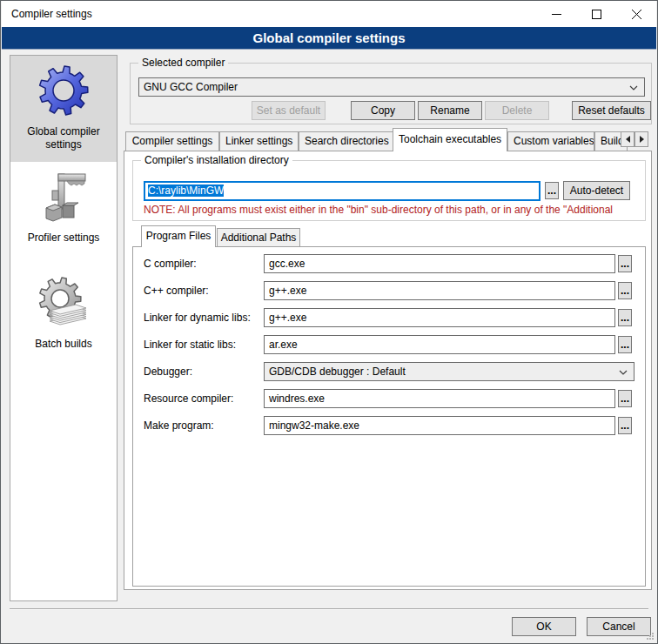 This screenshot has height=644, width=658. I want to click on dialog-header: Global compiler settings, so click(329, 38).